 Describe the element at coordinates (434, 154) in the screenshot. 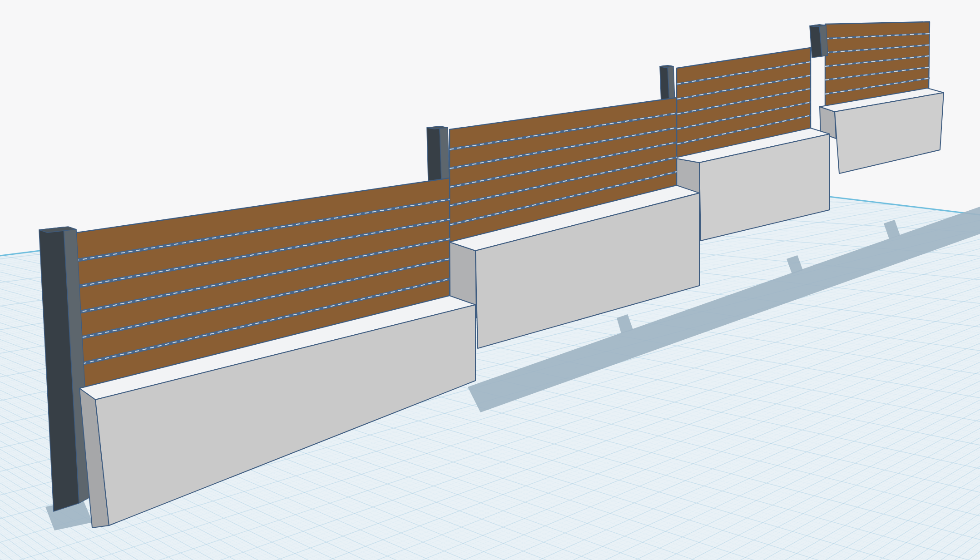

I see `post-front-face` at that location.